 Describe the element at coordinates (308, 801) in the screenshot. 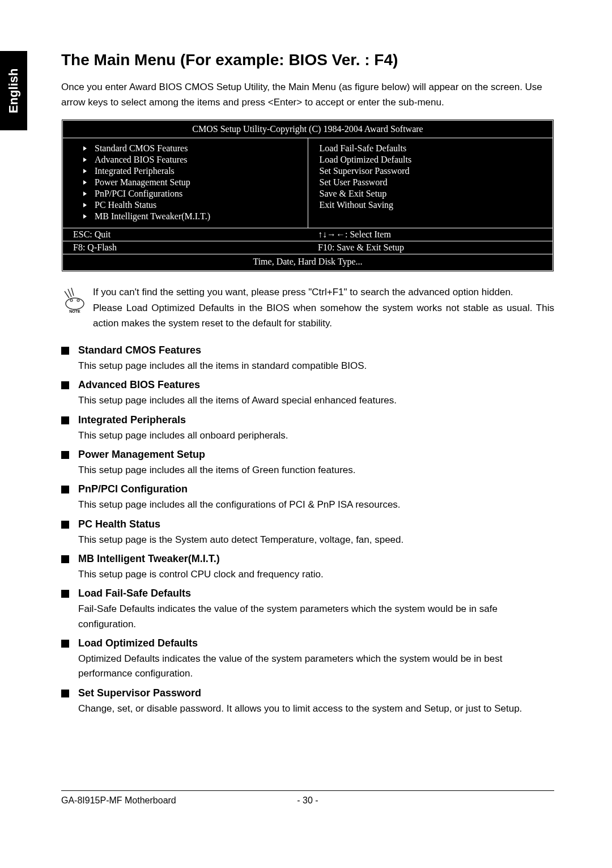

I see `footer-text: GA-8I915P-MF Motherboard - 30 -` at that location.